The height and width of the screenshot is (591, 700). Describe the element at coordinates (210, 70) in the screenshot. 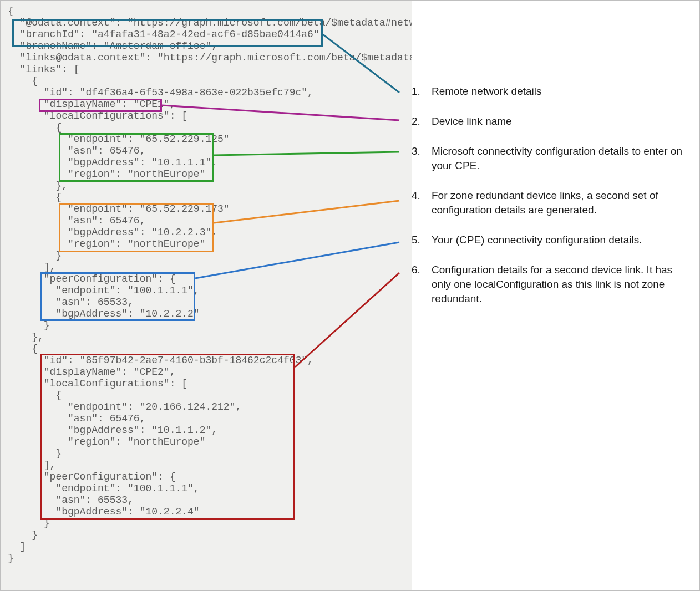

I see `code-line: "links": [` at that location.